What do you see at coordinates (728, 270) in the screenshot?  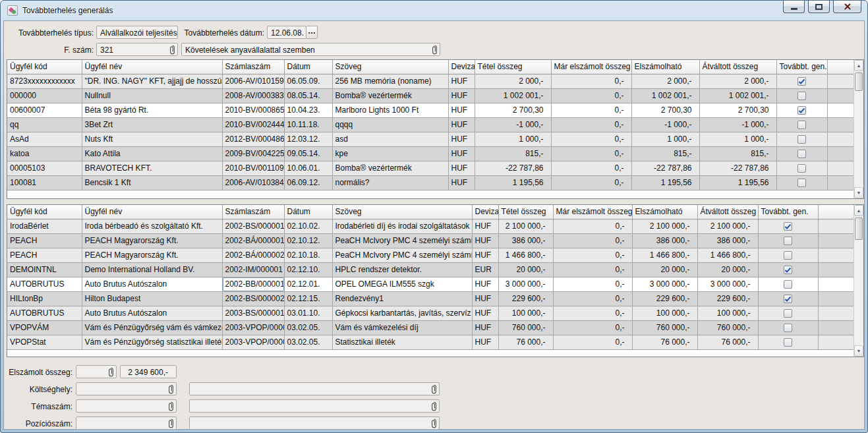 I see `cell-converted: 20 000,-` at bounding box center [728, 270].